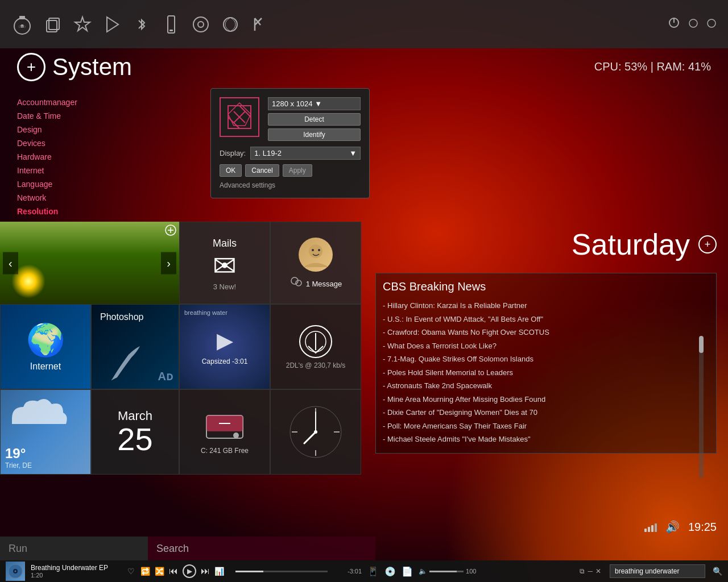 This screenshot has height=582, width=728. Describe the element at coordinates (364, 571) in the screenshot. I see `media-player-bar: Breathing Underwater EP 1:20 ♡ 🔁 🔀 ⏮ ▶ ⏭…` at that location.